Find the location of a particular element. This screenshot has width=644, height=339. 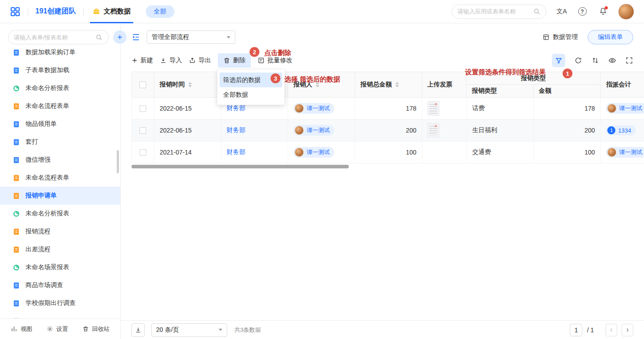

sort-arrows-icon is located at coordinates (595, 60).